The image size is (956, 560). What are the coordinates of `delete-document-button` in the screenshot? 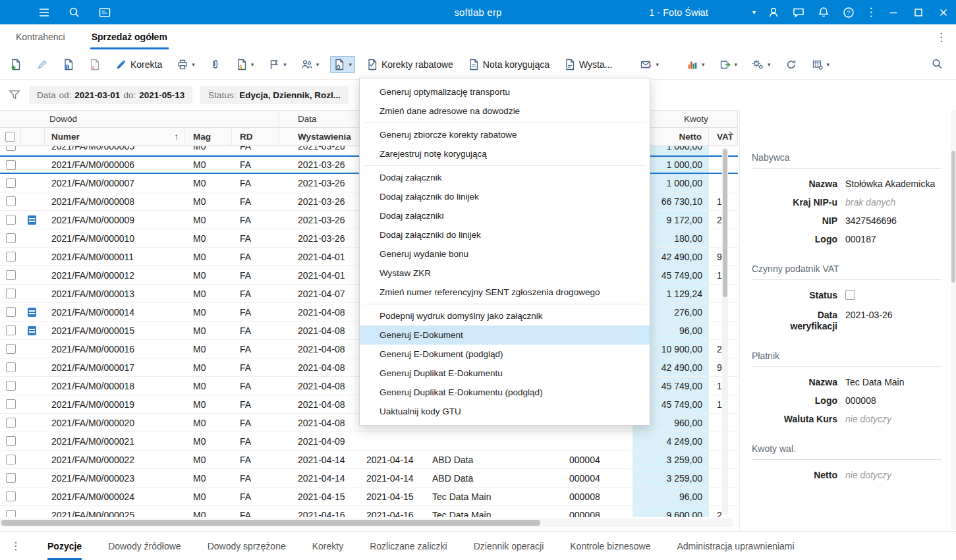 It's located at (95, 65).